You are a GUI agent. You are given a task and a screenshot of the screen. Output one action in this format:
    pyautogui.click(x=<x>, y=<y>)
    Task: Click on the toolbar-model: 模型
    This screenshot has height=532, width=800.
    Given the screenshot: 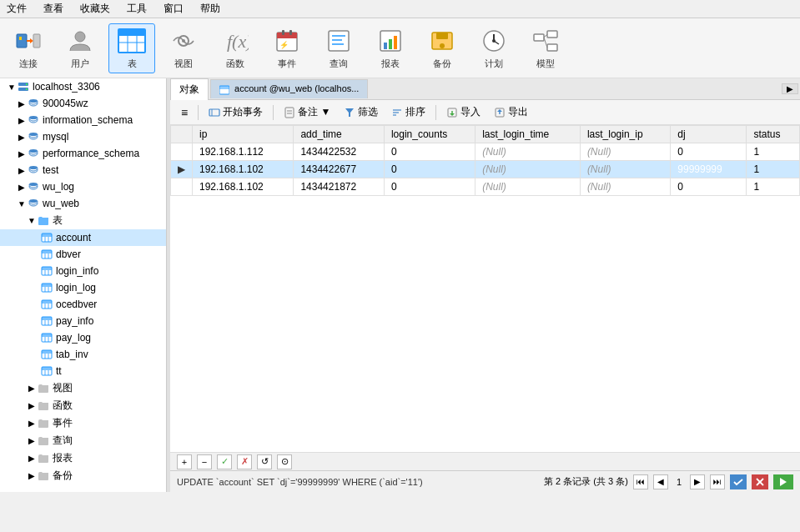 What is the action you would take?
    pyautogui.click(x=546, y=48)
    